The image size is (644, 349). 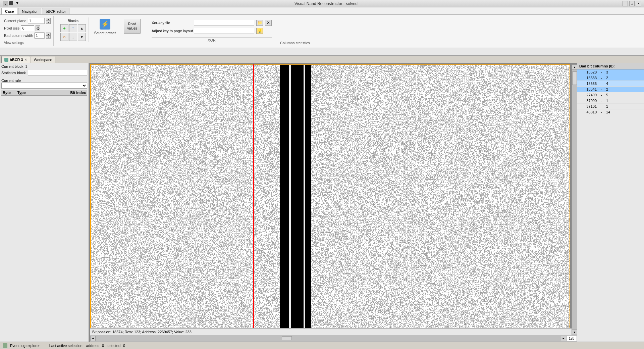 I want to click on stats-table-header: Byte Type Bit index, so click(x=44, y=93).